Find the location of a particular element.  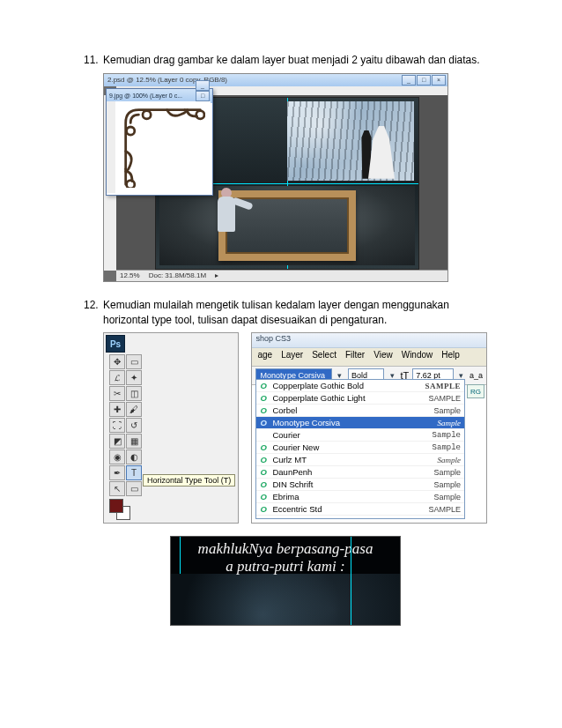

history-brush-icon: ↺ is located at coordinates (134, 425).